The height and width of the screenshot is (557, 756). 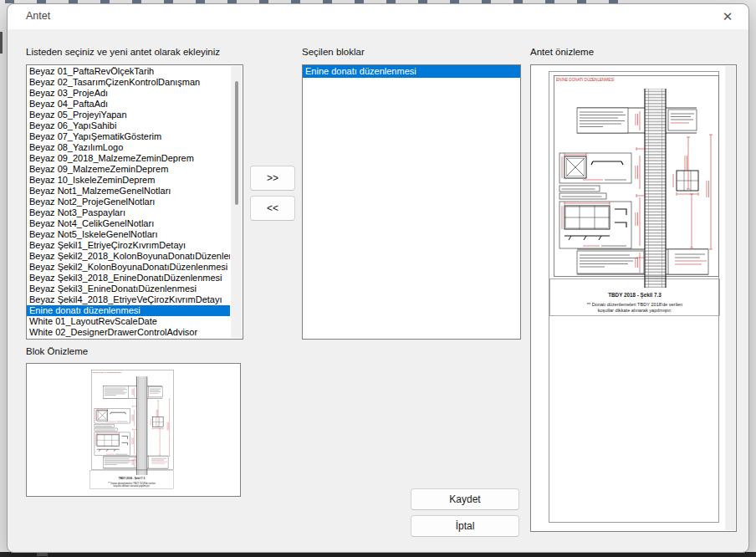 I want to click on list-item: Beyaz Şekil1_EtriyeÇirozKıvrımDetayı, so click(x=129, y=246).